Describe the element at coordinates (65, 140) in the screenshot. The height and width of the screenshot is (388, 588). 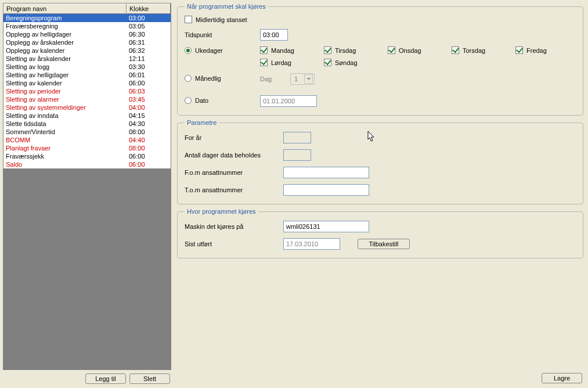
I see `cell-program-name: BCOMM` at that location.